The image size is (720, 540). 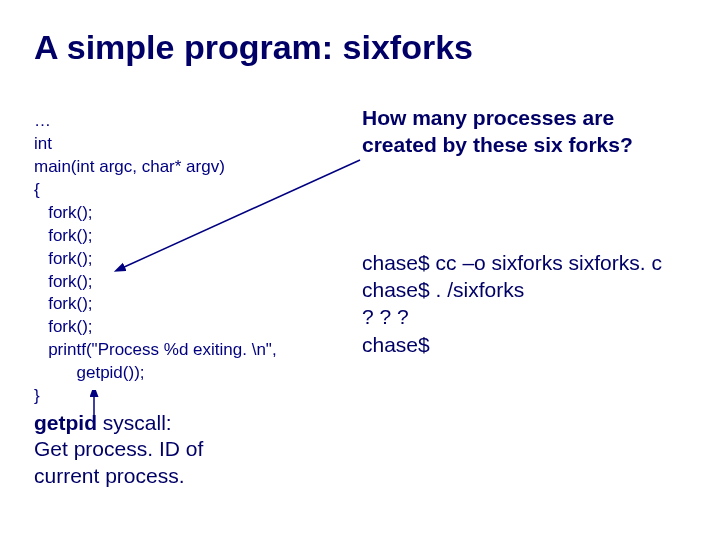 I want to click on terminal-line: chase$ . /sixforks, so click(x=443, y=290).